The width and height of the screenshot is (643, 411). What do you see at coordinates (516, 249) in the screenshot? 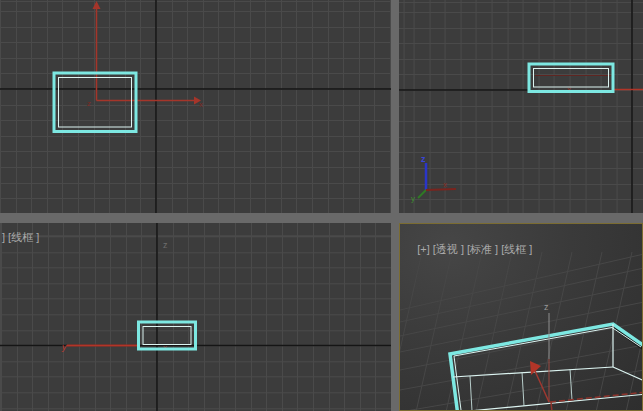
I see `viewport-shading-menu: [线框 ]` at bounding box center [516, 249].